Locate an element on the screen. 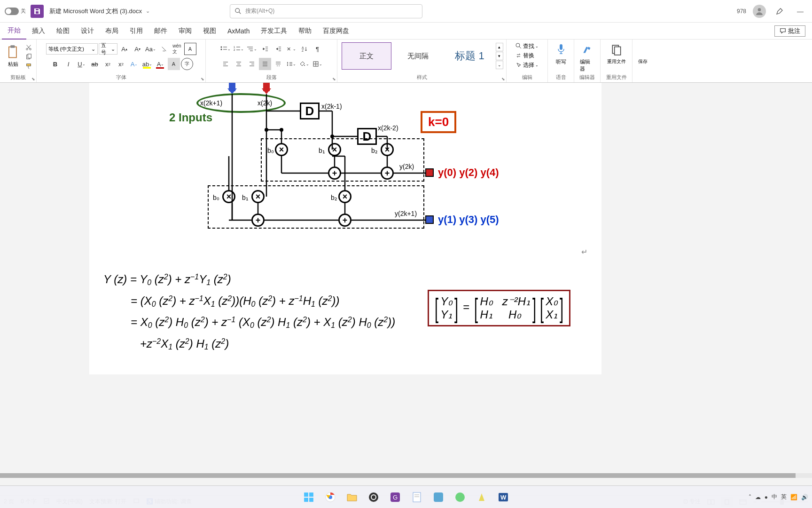  underline-button: U⌄ is located at coordinates (82, 64).